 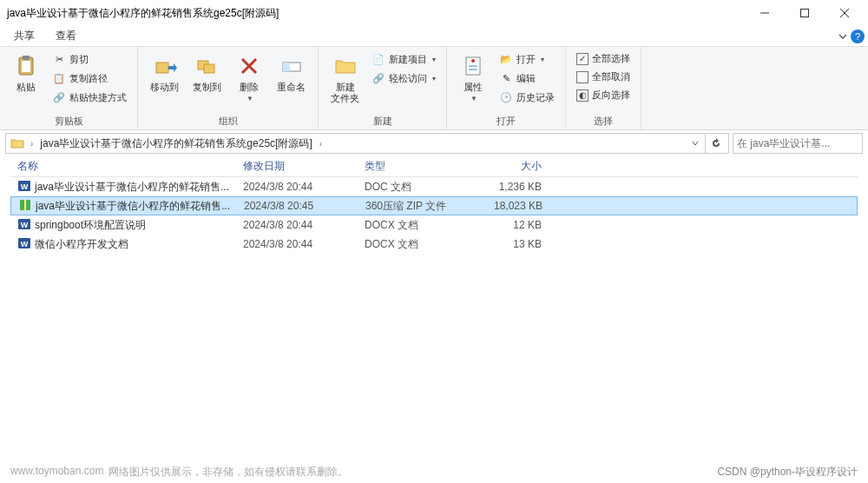 I want to click on minimize-button, so click(x=765, y=13).